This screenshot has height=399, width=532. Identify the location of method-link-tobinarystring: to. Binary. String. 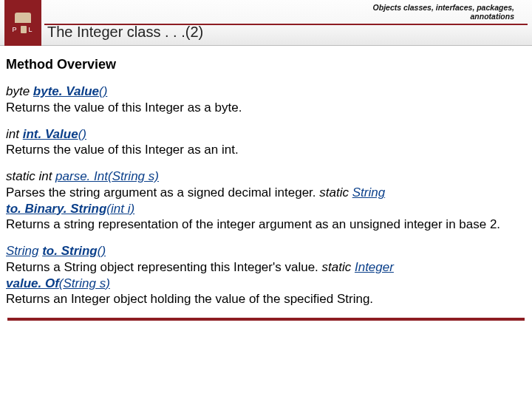
(56, 208).